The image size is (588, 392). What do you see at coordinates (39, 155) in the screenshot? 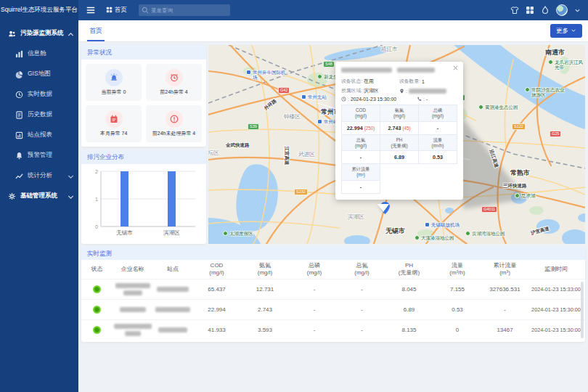
I see `sidebar-item-0-5: 预警管理` at bounding box center [39, 155].